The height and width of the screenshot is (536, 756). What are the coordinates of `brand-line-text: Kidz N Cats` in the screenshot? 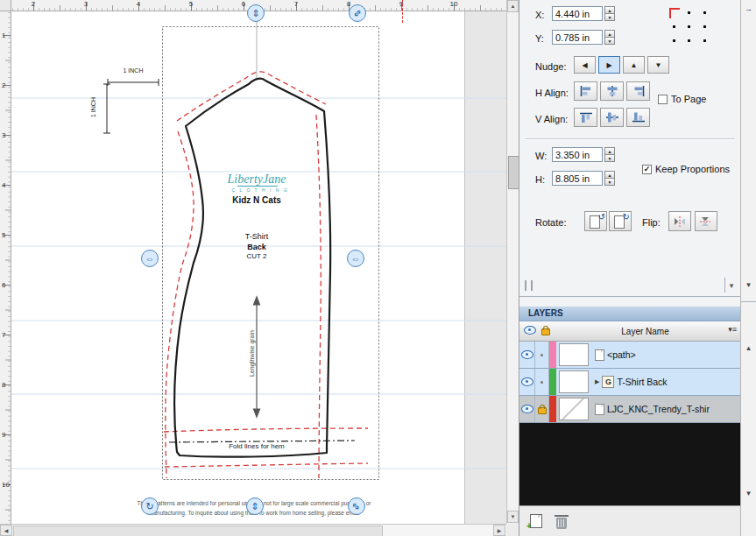 It's located at (257, 200).